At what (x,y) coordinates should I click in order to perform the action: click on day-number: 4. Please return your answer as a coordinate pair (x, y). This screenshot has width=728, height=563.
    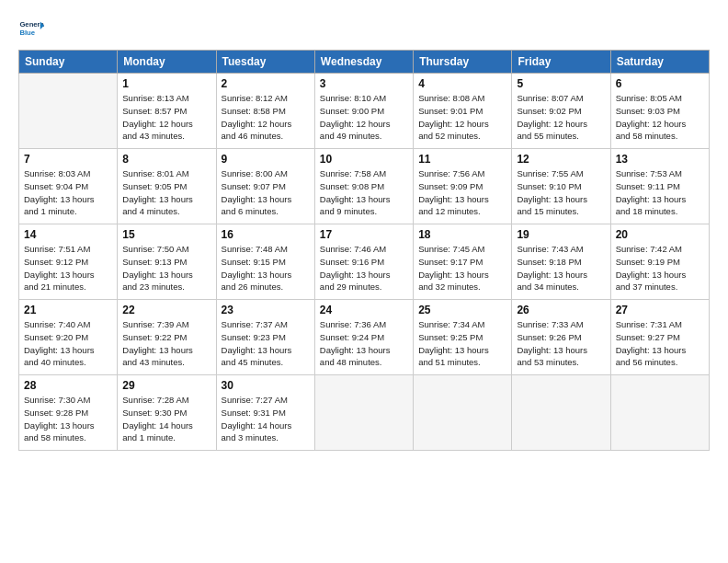
    Looking at the image, I should click on (462, 84).